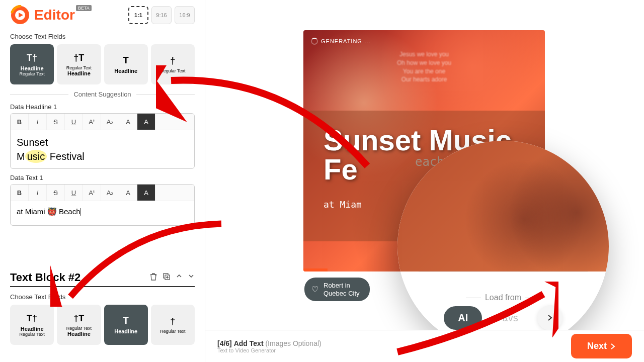 This screenshot has height=362, width=644. What do you see at coordinates (425, 346) in the screenshot?
I see `footer-bar: [4/6] Add Text (Images Optional) Text to…` at bounding box center [425, 346].